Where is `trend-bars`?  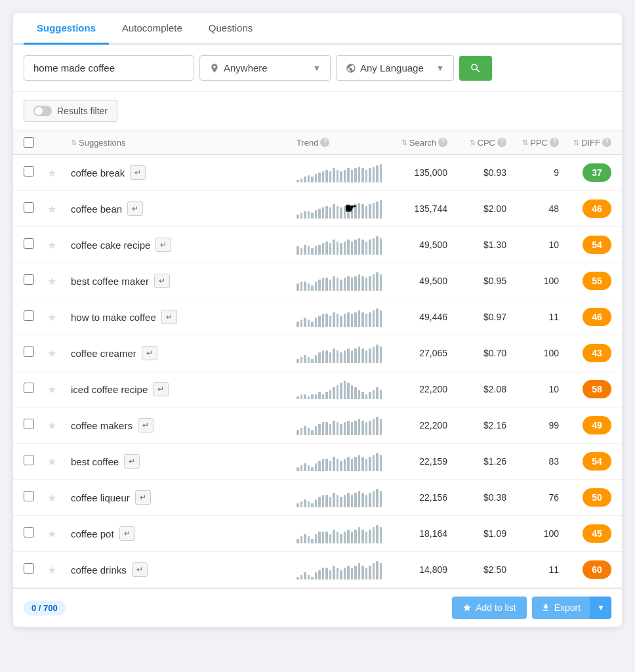
trend-bars is located at coordinates (339, 534).